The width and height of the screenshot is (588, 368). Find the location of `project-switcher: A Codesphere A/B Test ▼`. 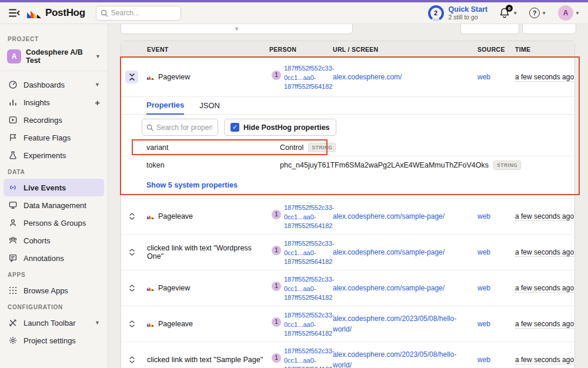

project-switcher: A Codesphere A/B Test ▼ is located at coordinates (54, 59).